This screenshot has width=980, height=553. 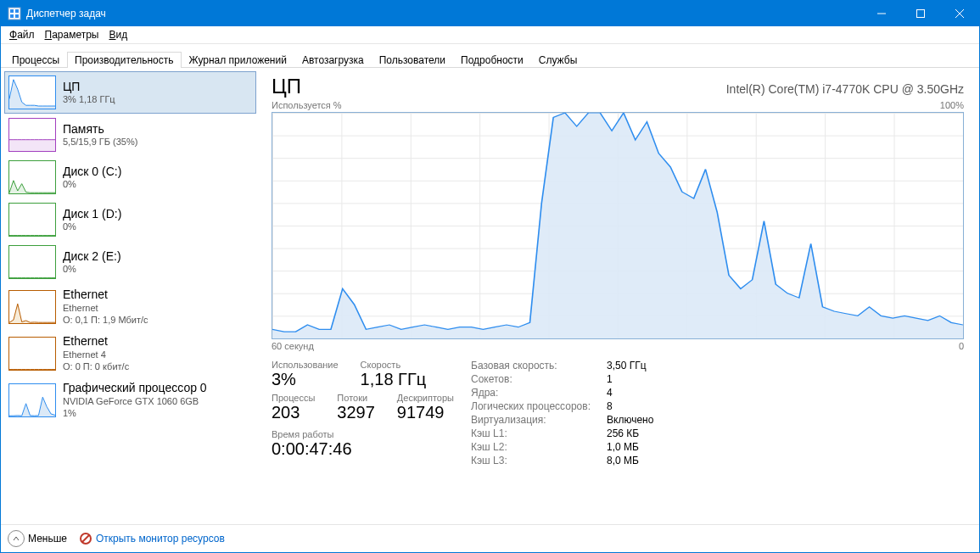 What do you see at coordinates (394, 380) in the screenshot?
I see `speed-value: 1,18 ГГц` at bounding box center [394, 380].